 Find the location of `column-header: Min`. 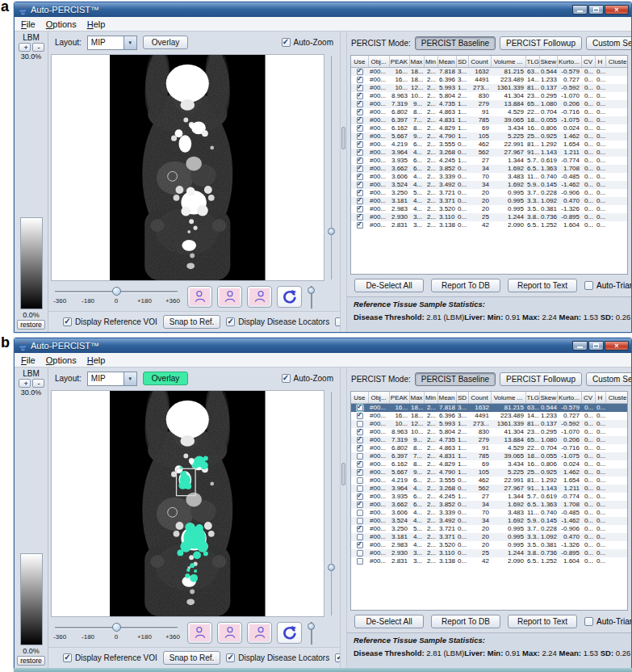

column-header: Min is located at coordinates (431, 397).